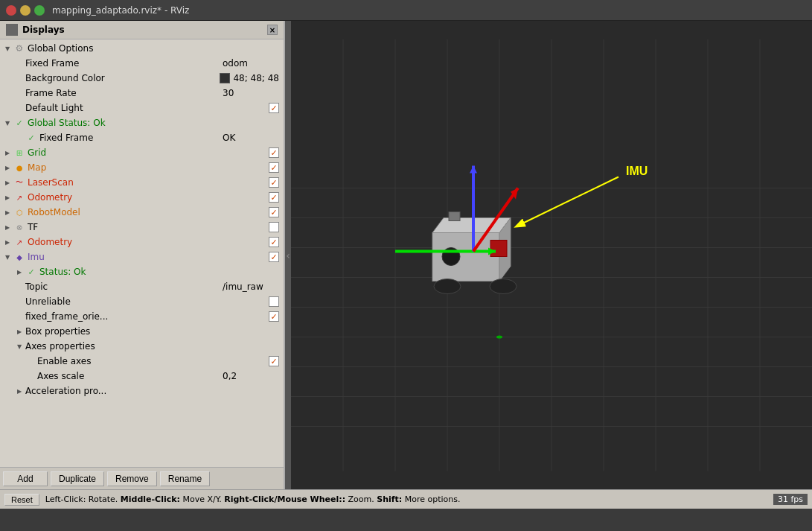  What do you see at coordinates (31, 272) in the screenshot?
I see `check-icon: ✓` at bounding box center [31, 272].